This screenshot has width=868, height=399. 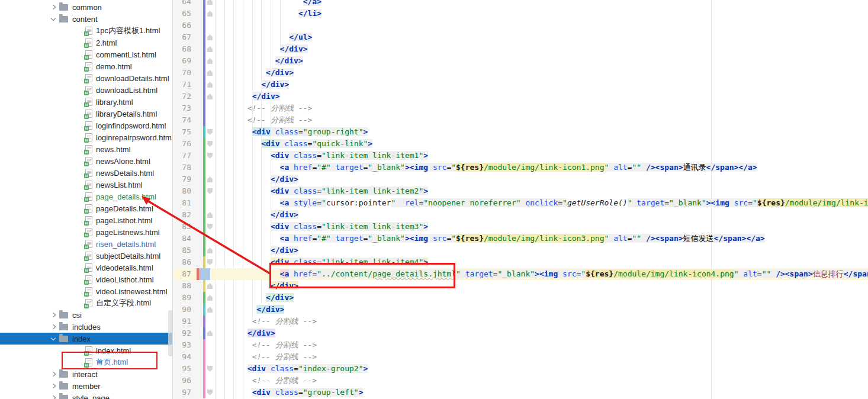 I want to click on code-line-82: 82 </div>, so click(x=521, y=215).